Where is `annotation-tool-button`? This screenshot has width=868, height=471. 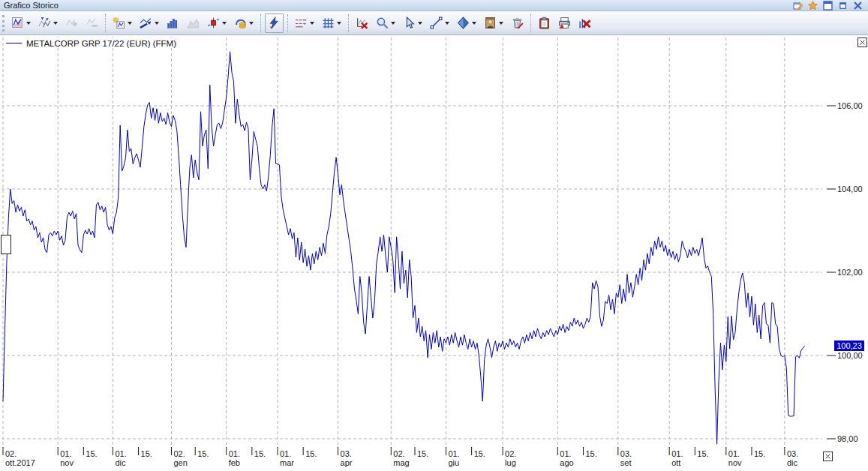 annotation-tool-button is located at coordinates (494, 23).